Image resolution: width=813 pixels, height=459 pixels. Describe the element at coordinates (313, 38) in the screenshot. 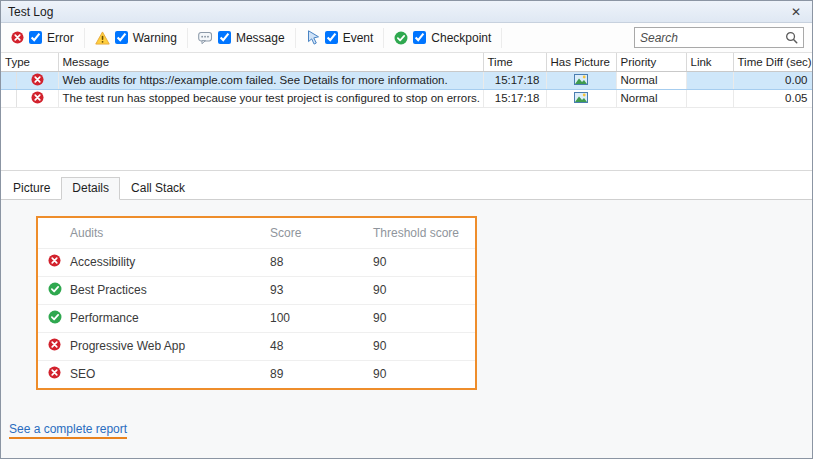

I see `event-icon` at that location.